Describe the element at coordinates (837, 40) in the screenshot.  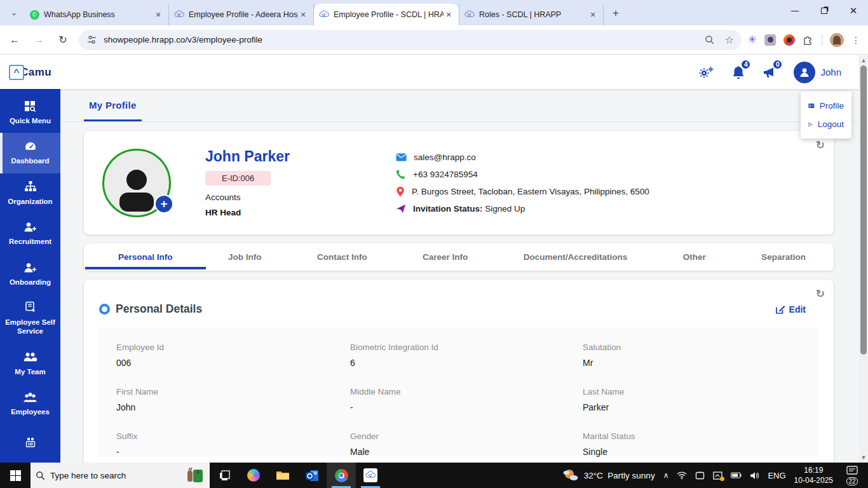
I see `browser-profile-avatar` at that location.